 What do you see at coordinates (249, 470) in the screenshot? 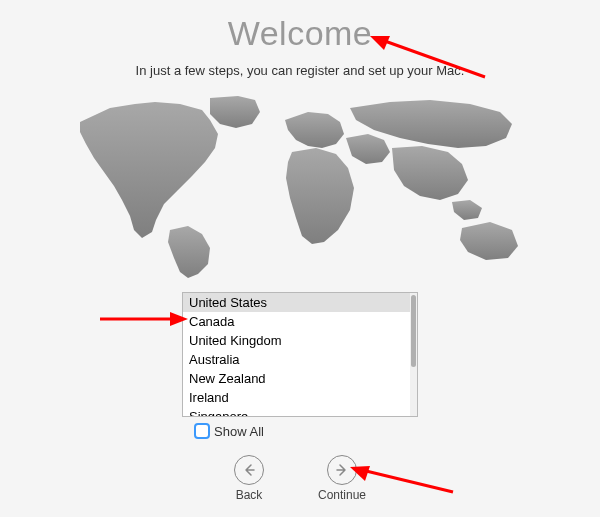
I see `arrow-left-icon` at bounding box center [249, 470].